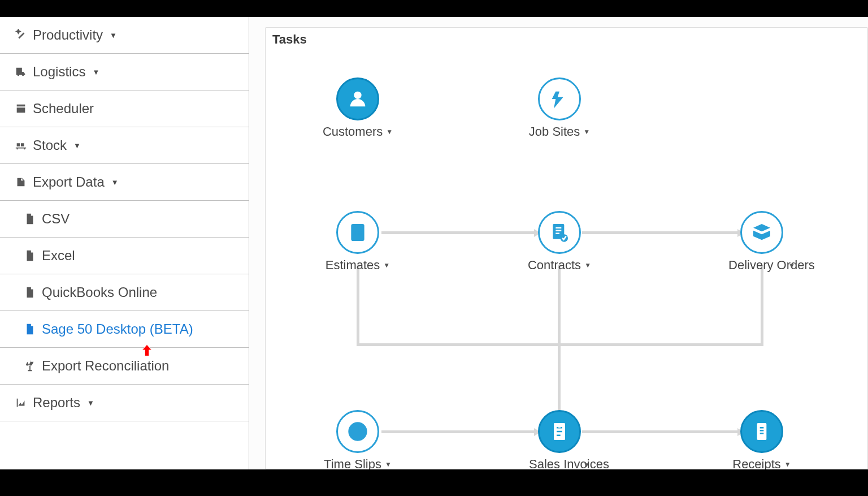  I want to click on chart-icon, so click(21, 403).